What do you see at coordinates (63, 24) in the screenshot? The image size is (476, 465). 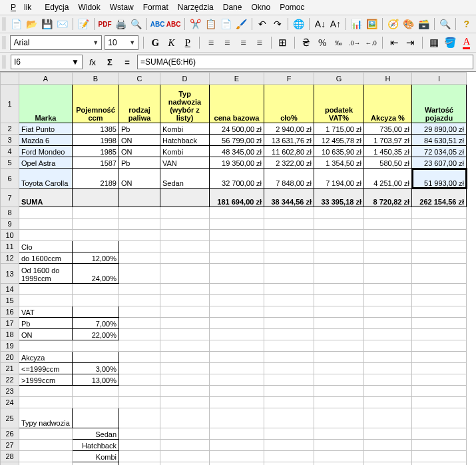 I see `email-icon: ✉️` at bounding box center [63, 24].